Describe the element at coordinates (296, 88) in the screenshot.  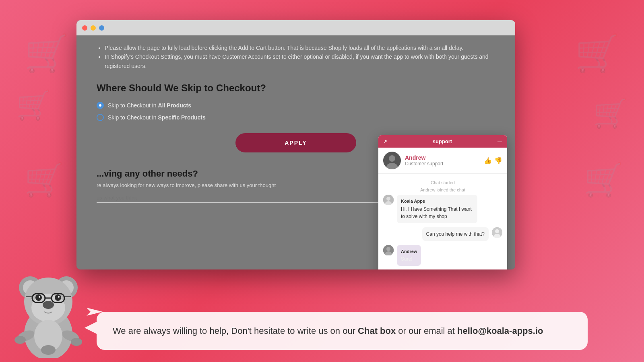
I see `section-title: Where Should We Skip to Checkout?` at that location.